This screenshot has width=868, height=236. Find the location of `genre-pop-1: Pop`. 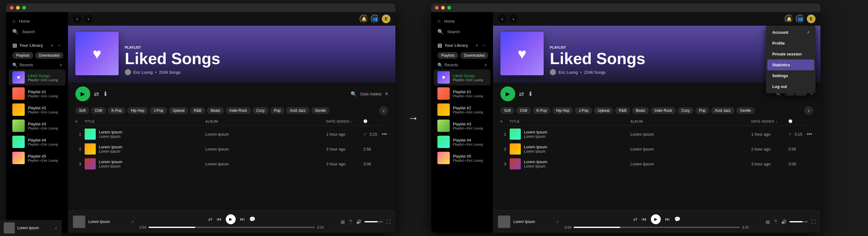

genre-pop-1: Pop is located at coordinates (277, 111).